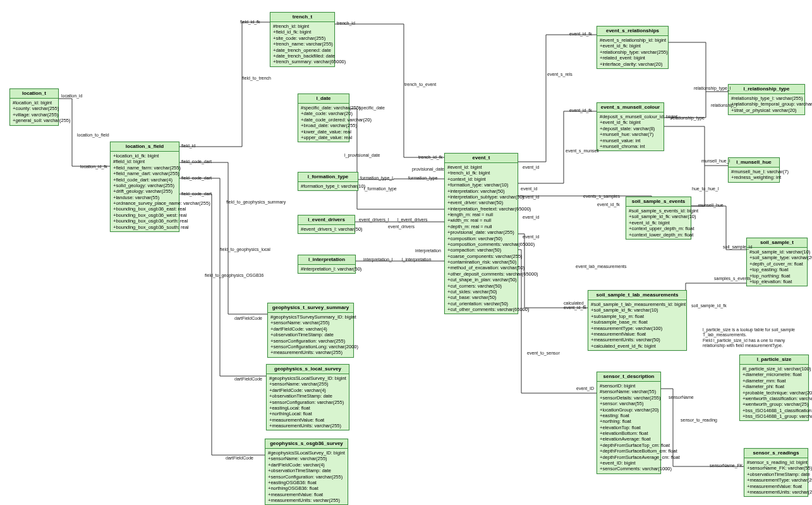 The height and width of the screenshot is (505, 812). Describe the element at coordinates (637, 320) in the screenshot. I see `entity-soil-sample-t-lab-measurements: soil_sample_t_lab_measurements #soil_sam…` at that location.